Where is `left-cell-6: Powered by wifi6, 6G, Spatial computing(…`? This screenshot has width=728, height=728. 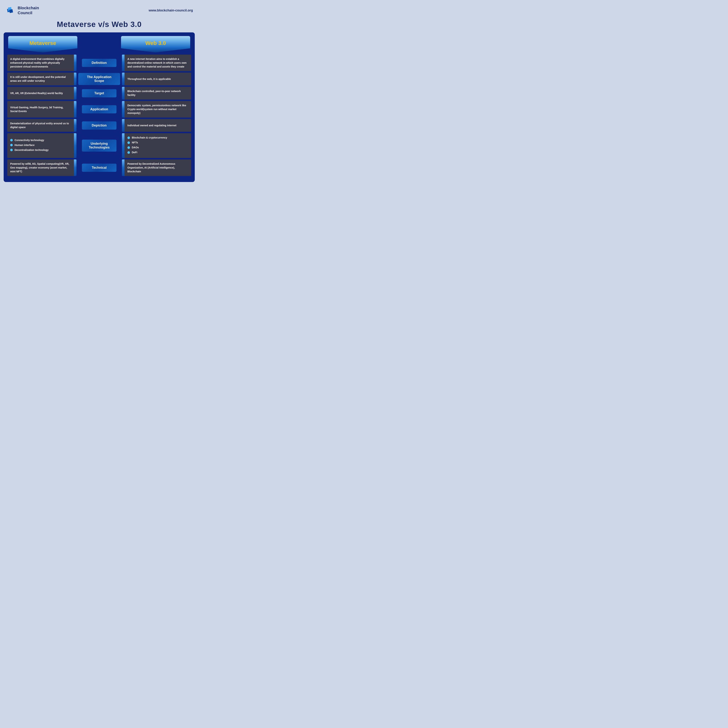
left-cell-6: Powered by wifi6, 6G, Spatial computing(… is located at coordinates (41, 168).